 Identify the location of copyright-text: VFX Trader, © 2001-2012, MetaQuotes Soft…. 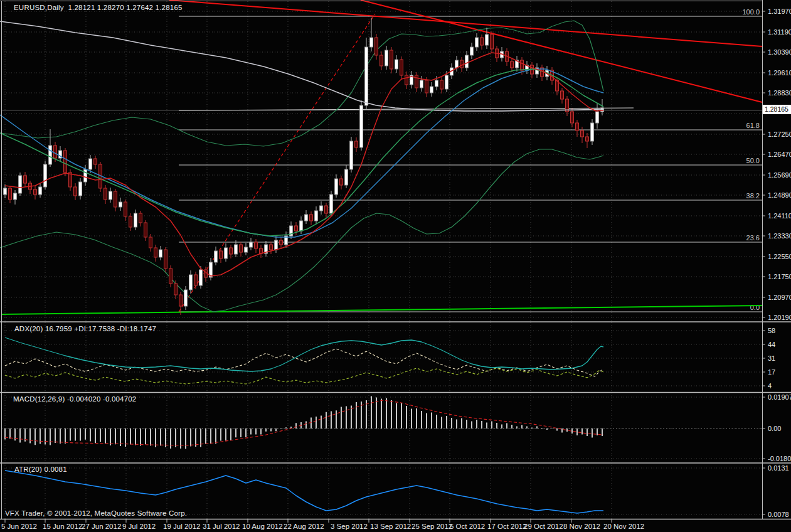
(96, 513).